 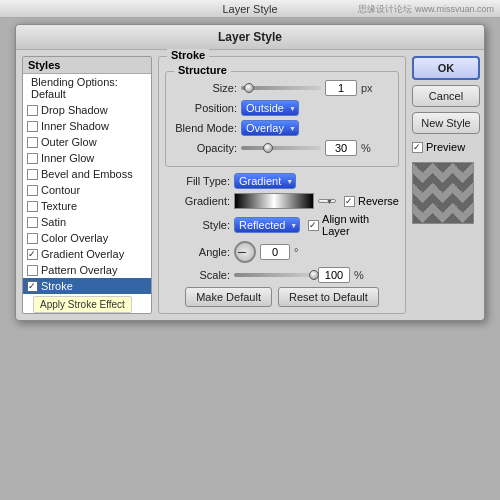 What do you see at coordinates (296, 252) in the screenshot?
I see `angle-unit: °` at bounding box center [296, 252].